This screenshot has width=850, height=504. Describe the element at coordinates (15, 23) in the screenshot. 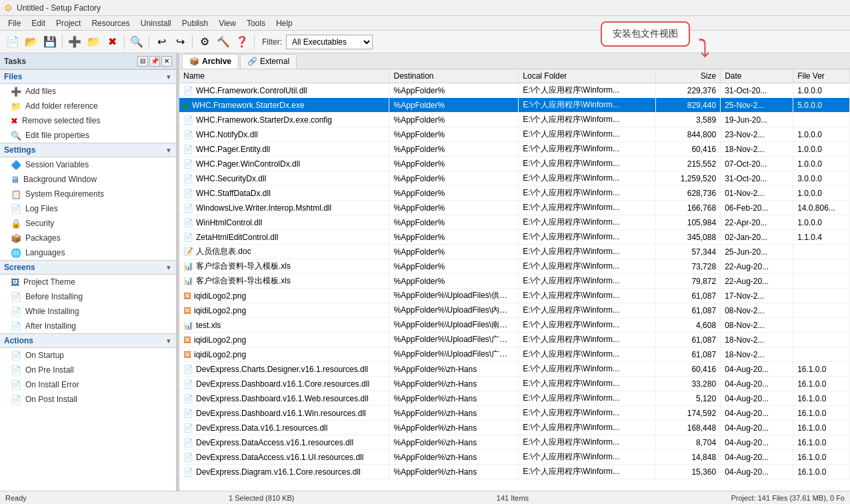

I see `menu-file: File` at that location.